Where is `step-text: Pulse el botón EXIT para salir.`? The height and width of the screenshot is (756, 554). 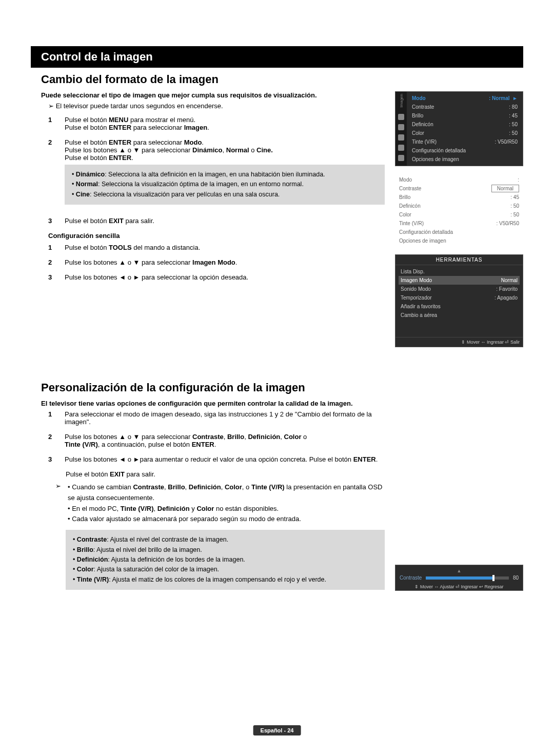
step-text: Pulse el botón EXIT para salir. is located at coordinates (225, 221).